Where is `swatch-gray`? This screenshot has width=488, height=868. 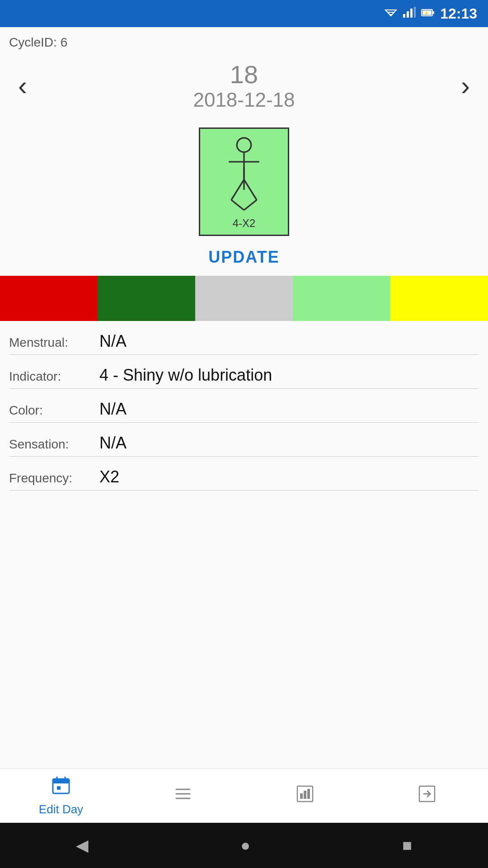 swatch-gray is located at coordinates (244, 298).